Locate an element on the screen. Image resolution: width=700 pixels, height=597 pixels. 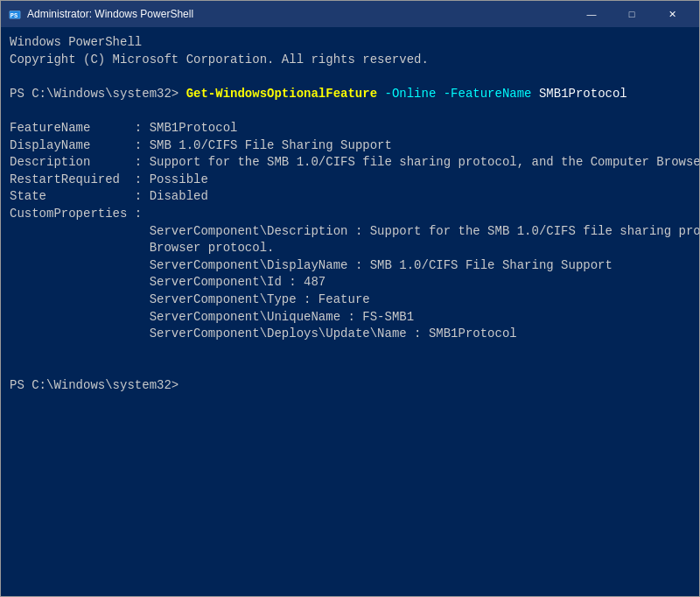
description-value: Support for the SMB 1.0/CIFS file sharin… is located at coordinates (424, 162).